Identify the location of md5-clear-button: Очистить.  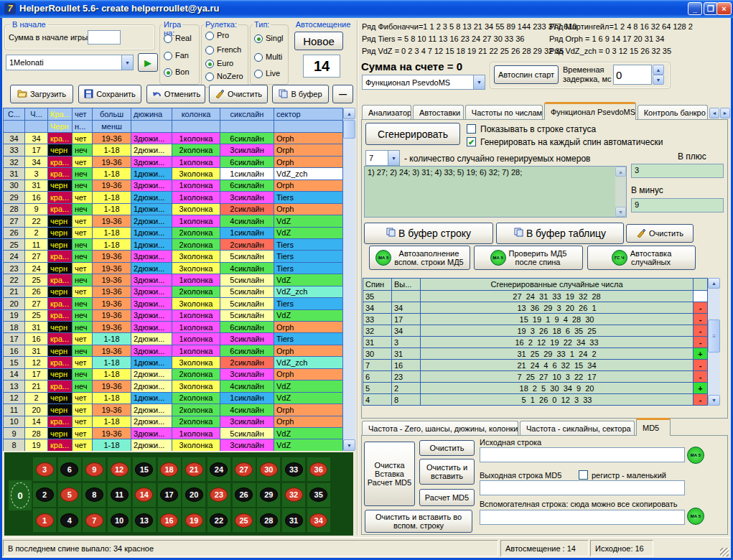
(447, 448).